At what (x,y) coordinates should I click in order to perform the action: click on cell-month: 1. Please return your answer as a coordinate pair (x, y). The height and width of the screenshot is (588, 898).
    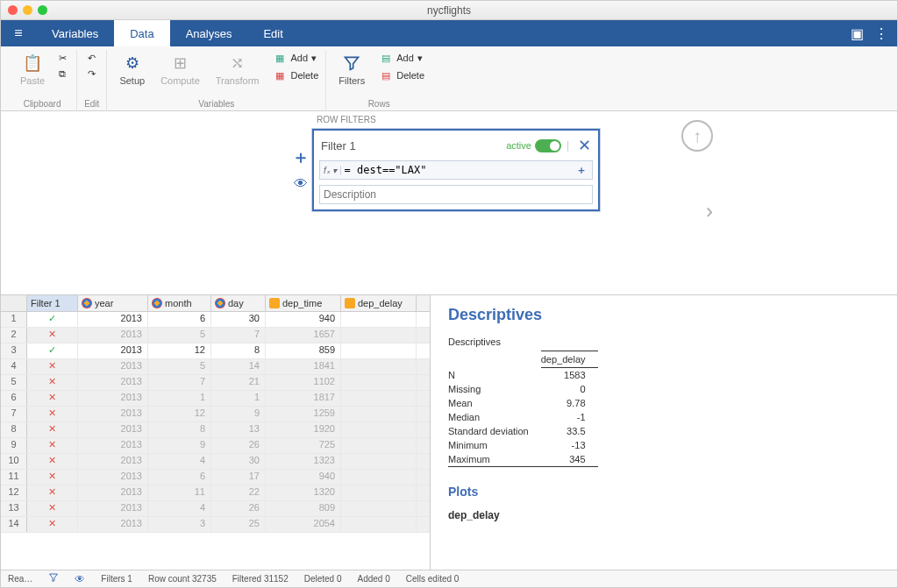
    Looking at the image, I should click on (180, 398).